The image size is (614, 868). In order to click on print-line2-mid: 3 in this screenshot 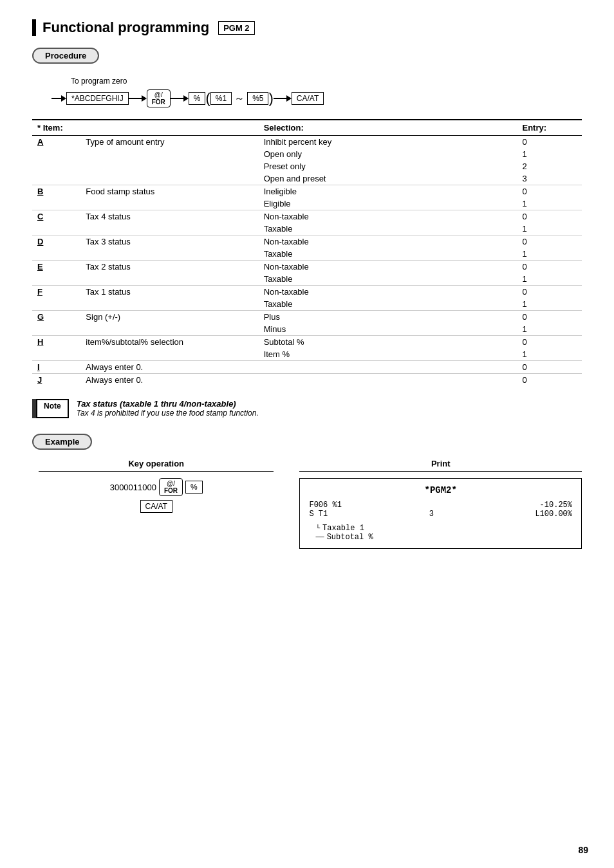, I will do `click(431, 514)`.